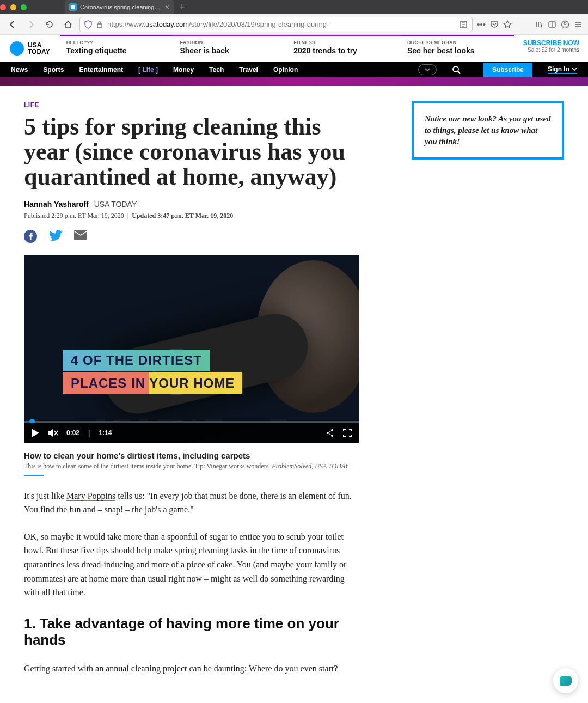  I want to click on home-button, so click(68, 25).